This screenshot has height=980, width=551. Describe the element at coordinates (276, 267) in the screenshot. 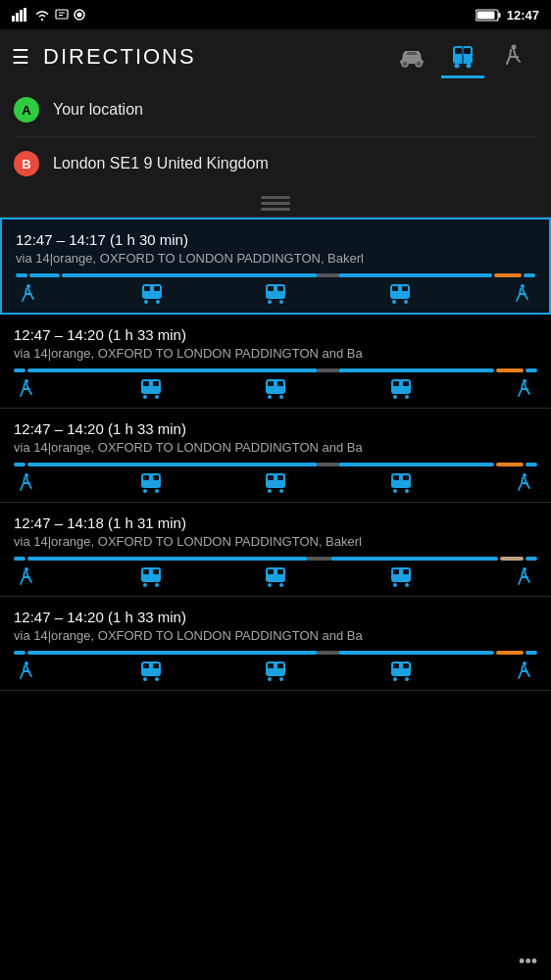

I see `route-item: 12:47 – 14:17 (1 h 30 min) via 14|orange…` at that location.